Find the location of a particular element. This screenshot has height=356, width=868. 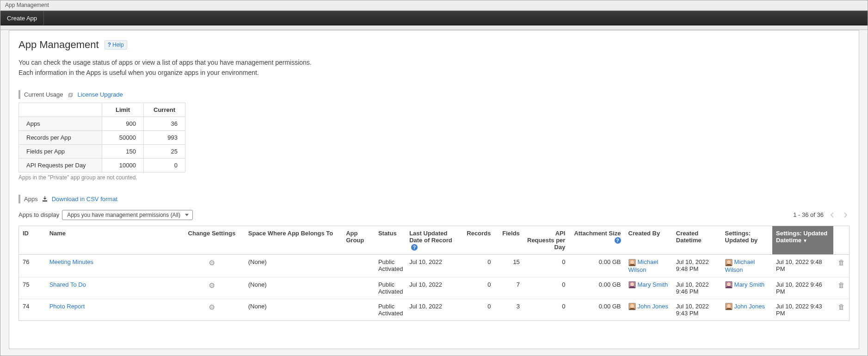

cell-created-by: John Jones is located at coordinates (648, 310).